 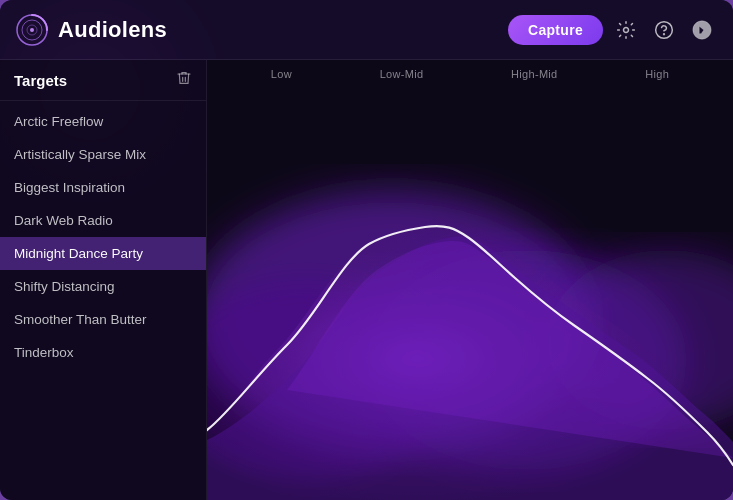 I want to click on delete-icon, so click(x=184, y=80).